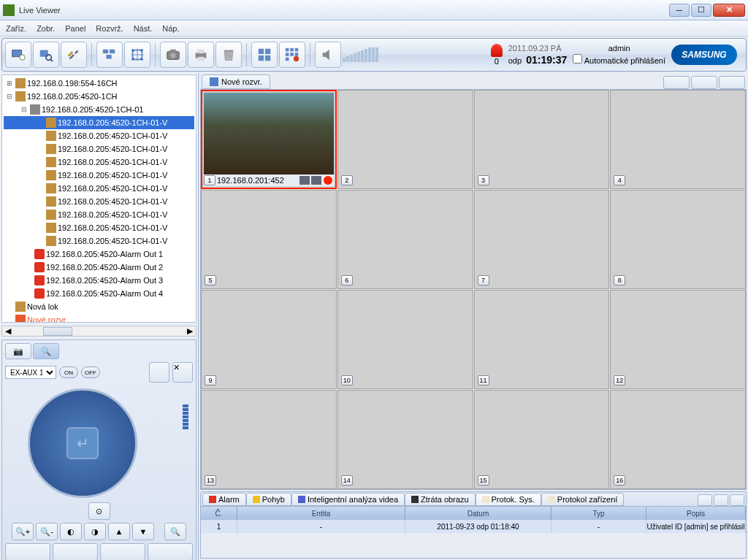 This screenshot has height=560, width=748. Describe the element at coordinates (348, 499) in the screenshot. I see `log-tab-iva: Inteligentní analýza videa` at that location.